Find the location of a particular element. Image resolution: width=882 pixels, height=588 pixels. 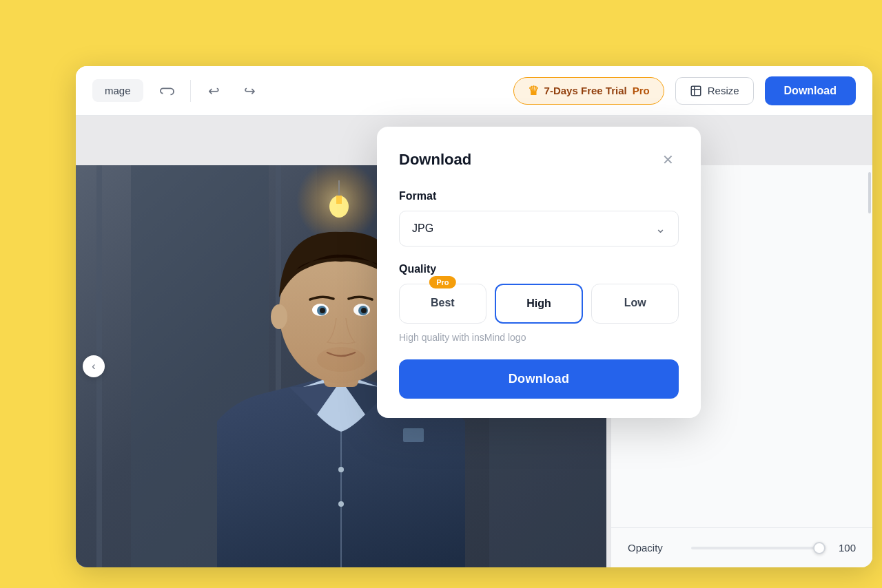

trial-badge: ♛ 7-Days Free Trial Pro is located at coordinates (588, 91).